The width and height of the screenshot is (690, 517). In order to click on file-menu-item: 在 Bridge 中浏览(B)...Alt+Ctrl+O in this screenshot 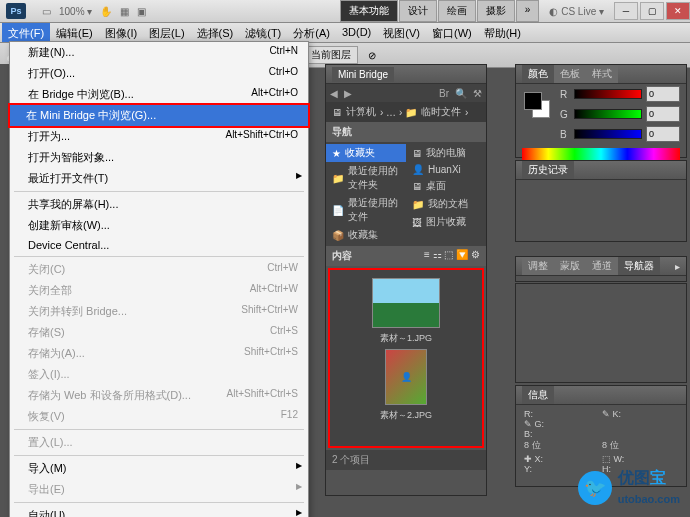, I will do `click(159, 94)`.